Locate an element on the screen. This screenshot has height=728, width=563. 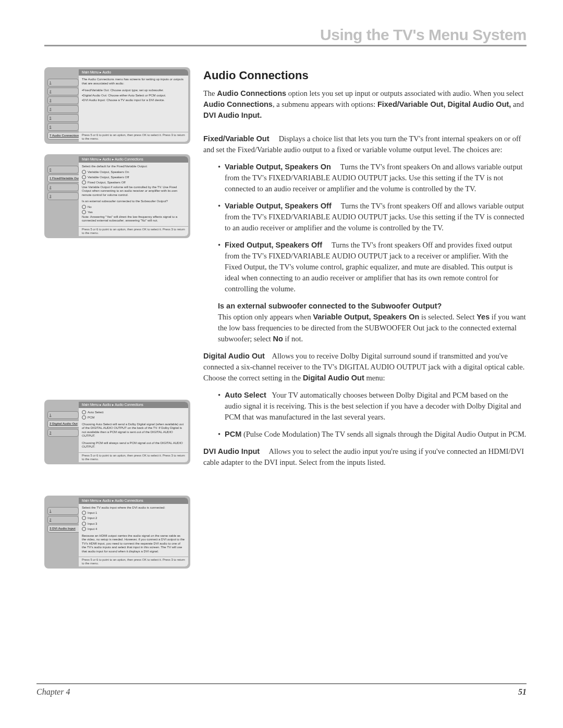
desc: •Fixed/Variable Out: Choose output type;… is located at coordinates (133, 91).